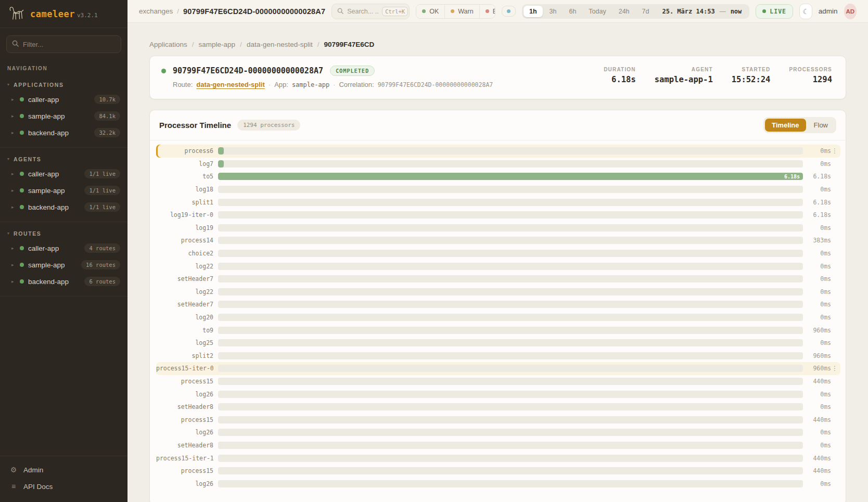 This screenshot has width=868, height=502. What do you see at coordinates (63, 281) in the screenshot?
I see `sidebar-item-backend-app: ▸backend-app6 routes` at bounding box center [63, 281].